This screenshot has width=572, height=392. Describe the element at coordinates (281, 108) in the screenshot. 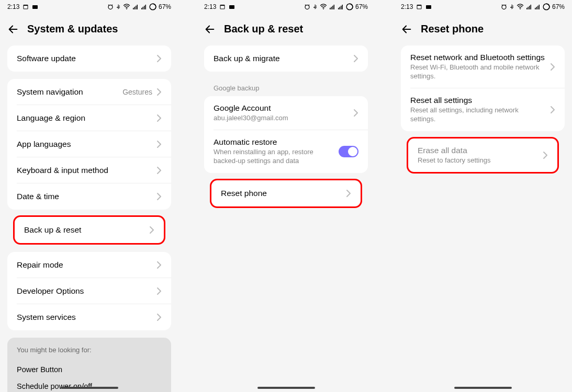

I see `row-title: Google Account` at that location.